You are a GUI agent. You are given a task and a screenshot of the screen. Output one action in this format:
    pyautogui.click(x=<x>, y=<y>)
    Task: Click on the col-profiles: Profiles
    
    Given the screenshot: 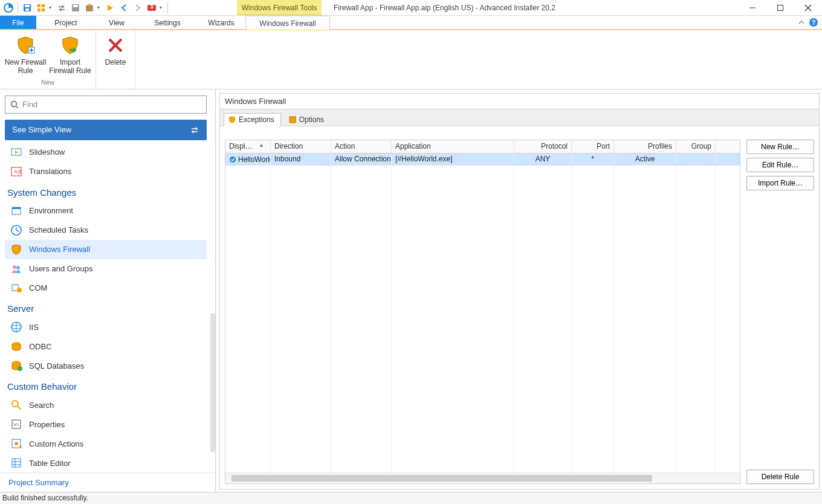 What is the action you would take?
    pyautogui.click(x=646, y=146)
    